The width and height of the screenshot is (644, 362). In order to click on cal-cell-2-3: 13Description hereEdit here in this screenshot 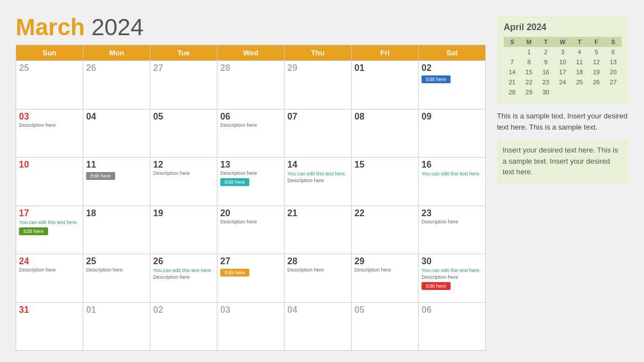, I will do `click(251, 182)`.